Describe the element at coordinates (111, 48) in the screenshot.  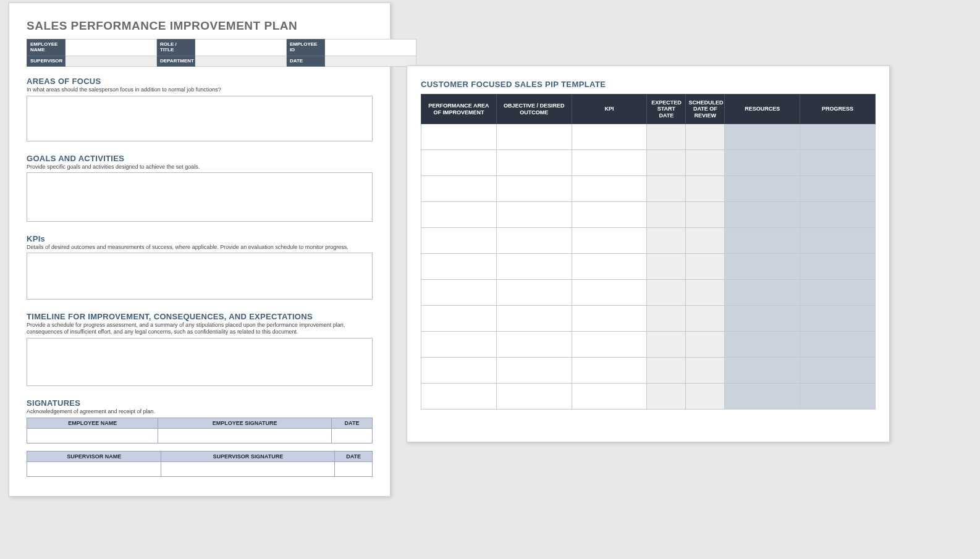
I see `field-employee-name` at that location.